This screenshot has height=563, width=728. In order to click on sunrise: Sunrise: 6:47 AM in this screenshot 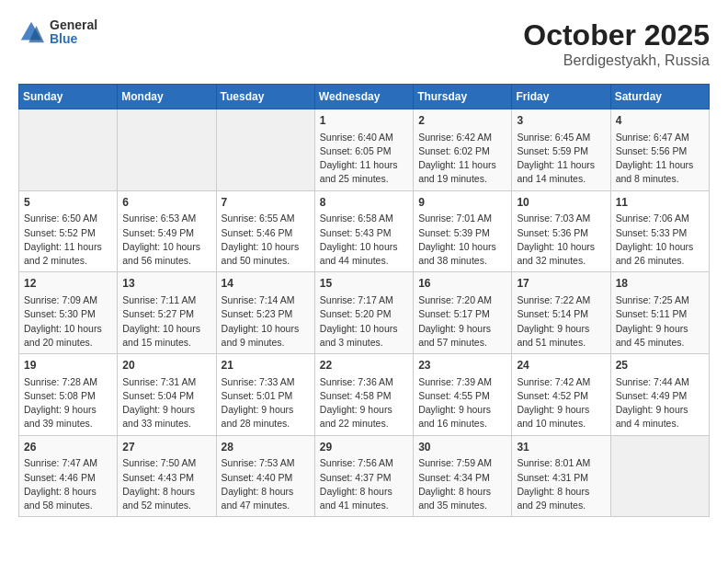, I will do `click(653, 137)`.